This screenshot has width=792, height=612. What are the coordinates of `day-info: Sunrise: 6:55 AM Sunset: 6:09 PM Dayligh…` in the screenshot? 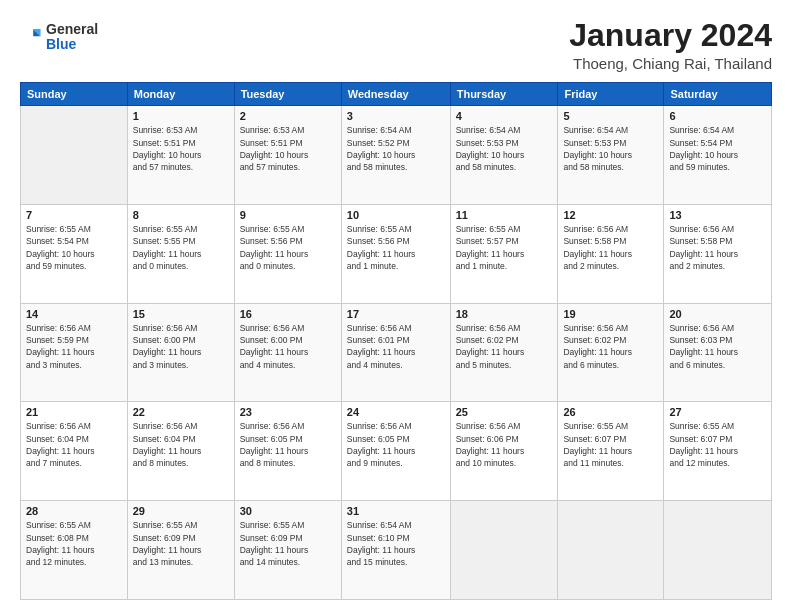 It's located at (288, 544).